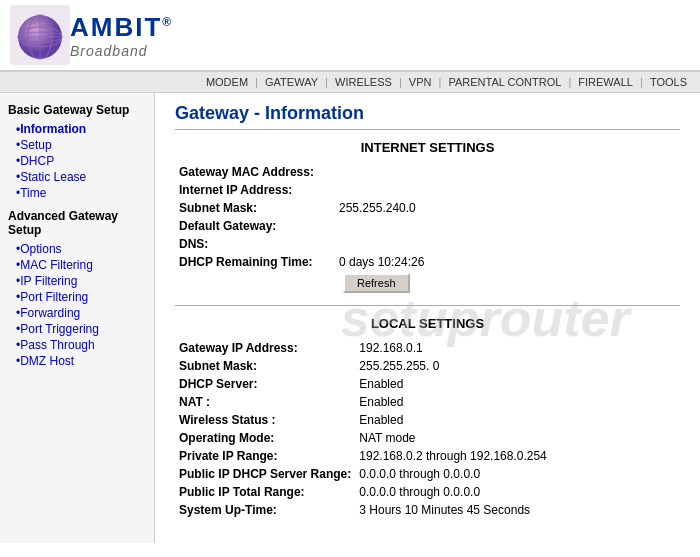 The image size is (700, 557). What do you see at coordinates (428, 492) in the screenshot?
I see `table-row: Public IP Total Range: 0.0.0.0 through 0…` at bounding box center [428, 492].